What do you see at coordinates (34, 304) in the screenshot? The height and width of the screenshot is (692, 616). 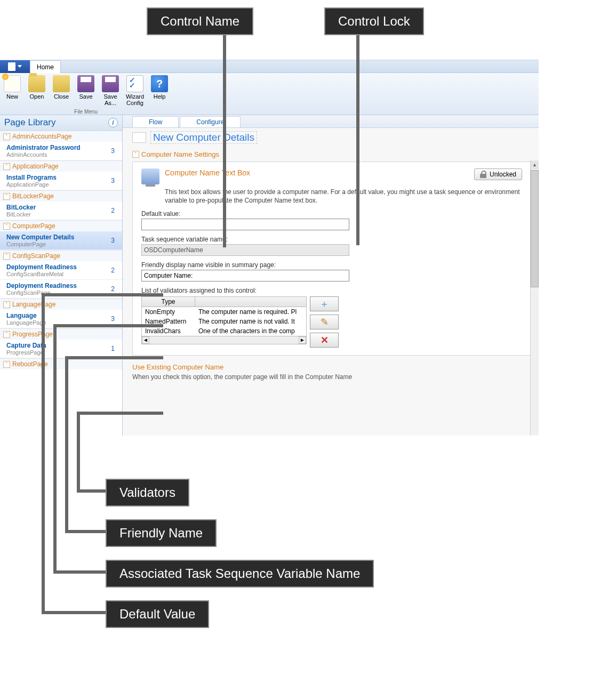 I see `group-label: LanguagePage` at bounding box center [34, 304].